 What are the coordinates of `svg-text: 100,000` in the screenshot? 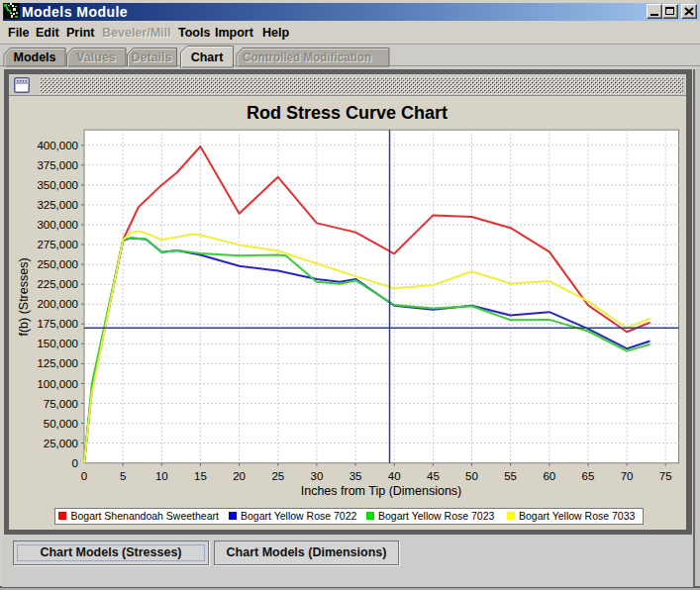 It's located at (57, 384).